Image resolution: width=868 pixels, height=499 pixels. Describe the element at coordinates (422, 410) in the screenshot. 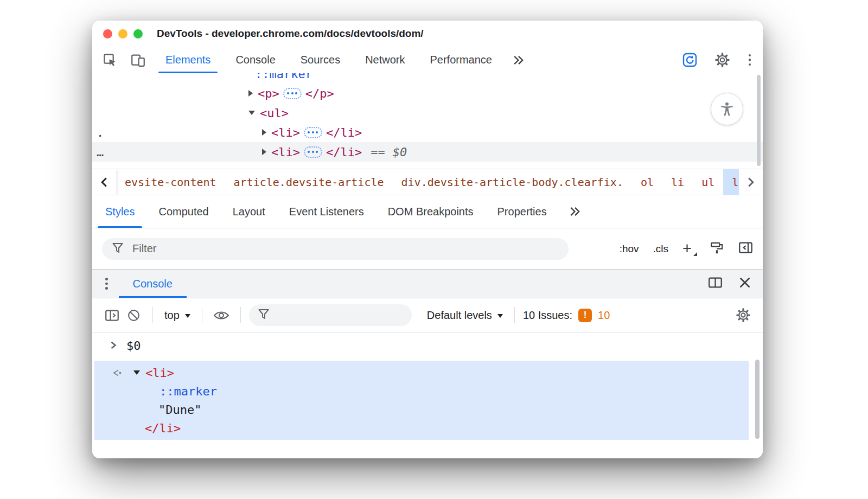

I see `result-line-text: "Dune"` at that location.